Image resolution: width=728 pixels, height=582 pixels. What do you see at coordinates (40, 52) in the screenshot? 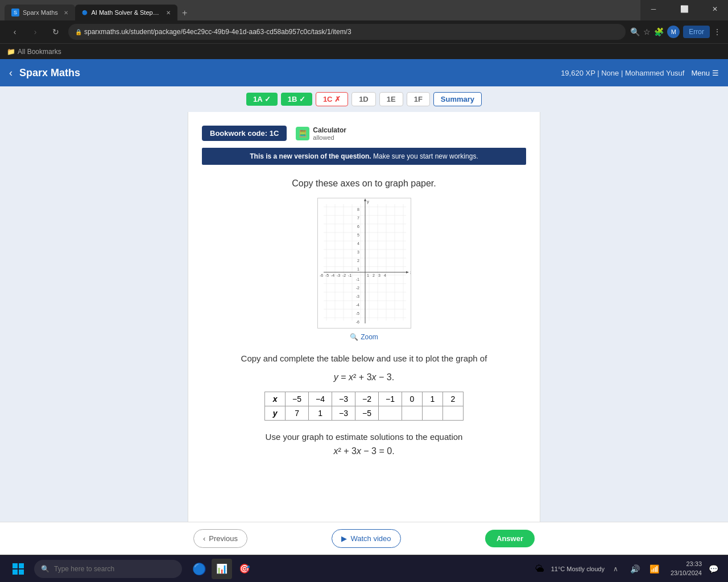
I see `all-bookmarks-label: All Bookmarks` at bounding box center [40, 52].